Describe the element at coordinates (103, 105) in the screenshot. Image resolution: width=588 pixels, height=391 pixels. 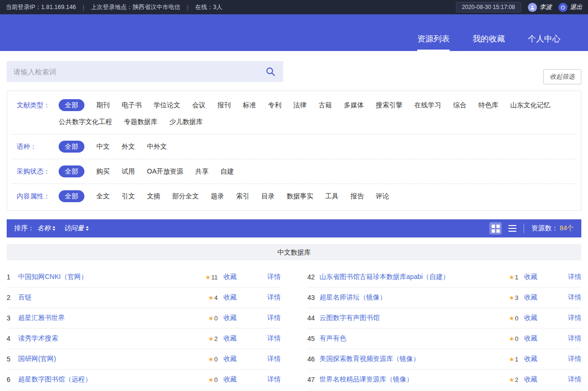
I see `filter-option: 期刊` at that location.